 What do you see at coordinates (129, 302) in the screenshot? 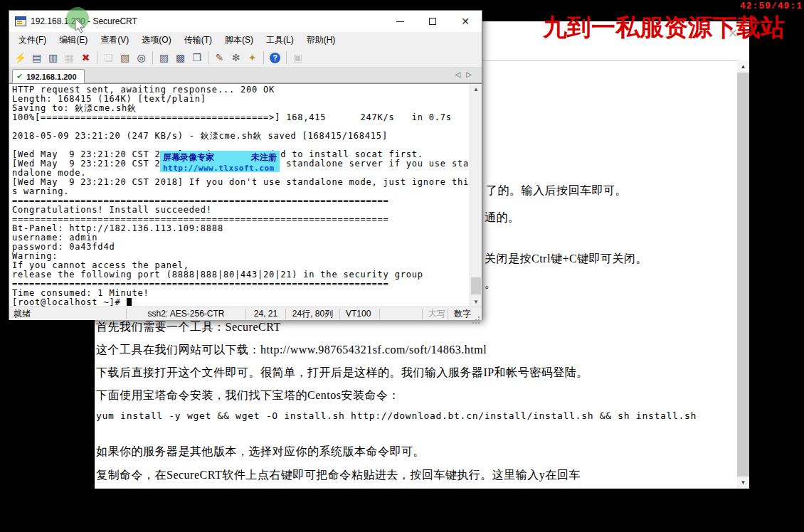
I see `terminal-cursor` at bounding box center [129, 302].